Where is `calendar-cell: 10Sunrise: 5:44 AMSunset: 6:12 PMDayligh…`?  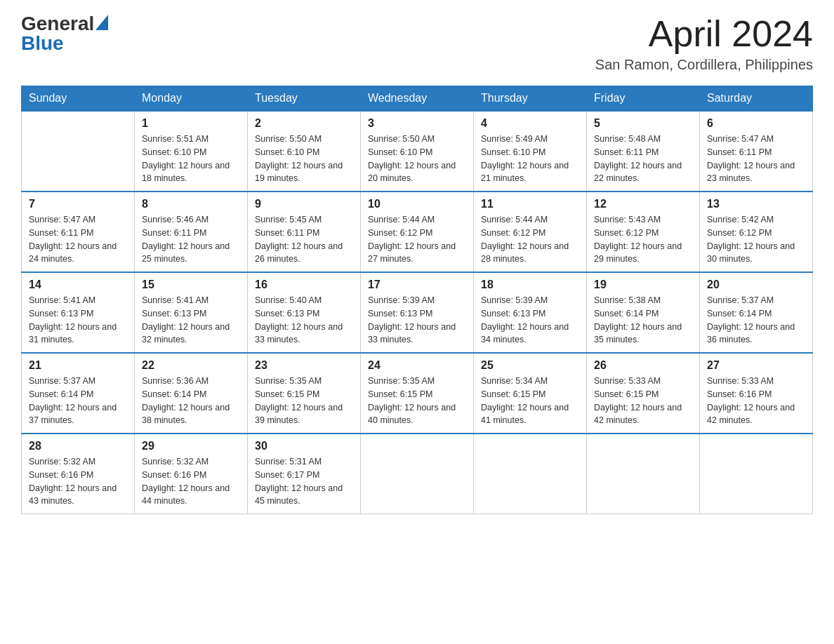 calendar-cell: 10Sunrise: 5:44 AMSunset: 6:12 PMDayligh… is located at coordinates (417, 232).